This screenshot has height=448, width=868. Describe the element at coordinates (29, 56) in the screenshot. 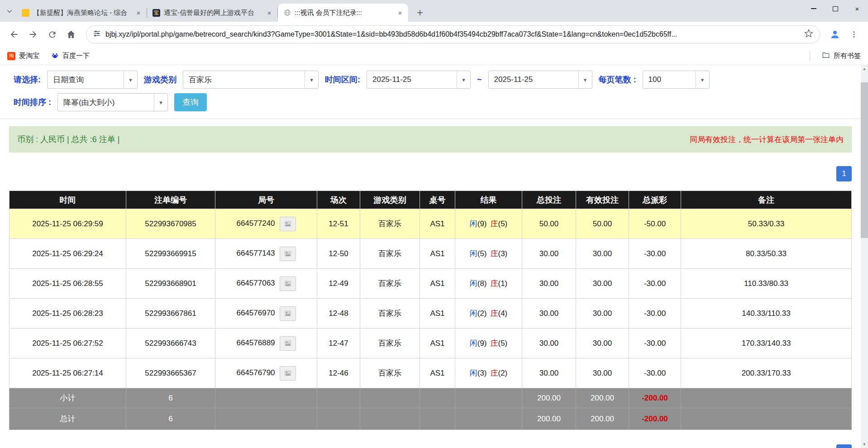

I see `bookmark-label: 爱淘宝` at that location.